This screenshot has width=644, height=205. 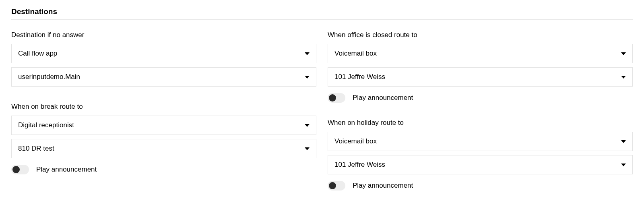 I want to click on field-no-answer: Destination if no answer Call flow app u…, so click(x=164, y=59).